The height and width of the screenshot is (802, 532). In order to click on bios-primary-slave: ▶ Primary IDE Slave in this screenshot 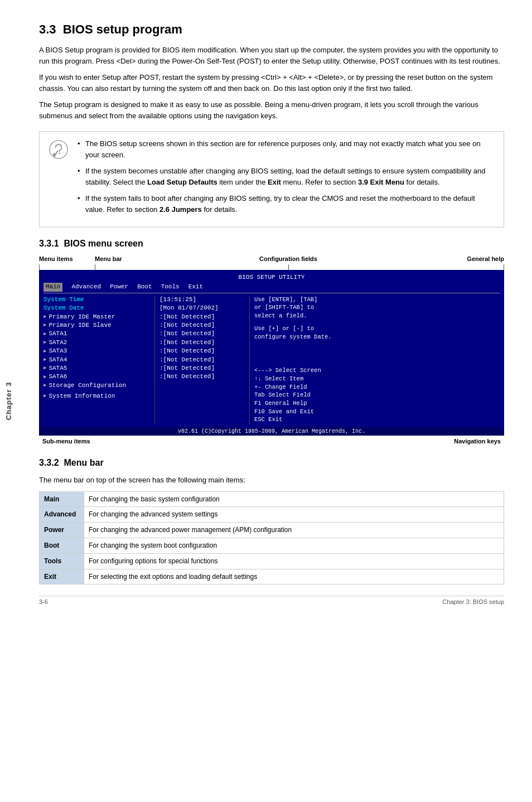, I will do `click(97, 326)`.